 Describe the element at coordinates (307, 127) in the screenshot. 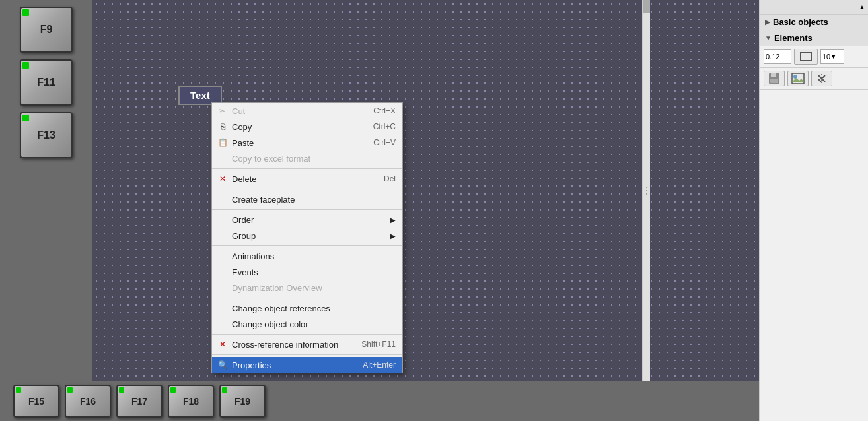

I see `ctx-copy: ⎘ Copy Ctrl+C` at that location.